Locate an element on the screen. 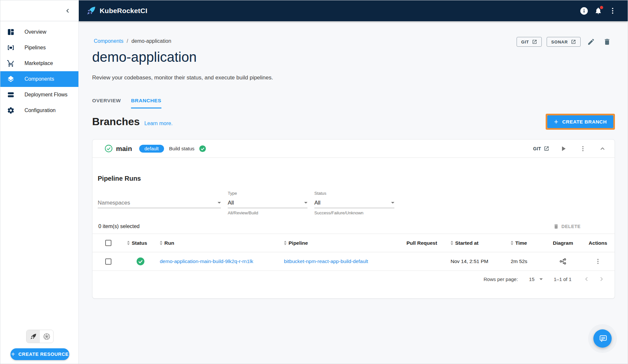  type-filter-label: Type is located at coordinates (268, 193).